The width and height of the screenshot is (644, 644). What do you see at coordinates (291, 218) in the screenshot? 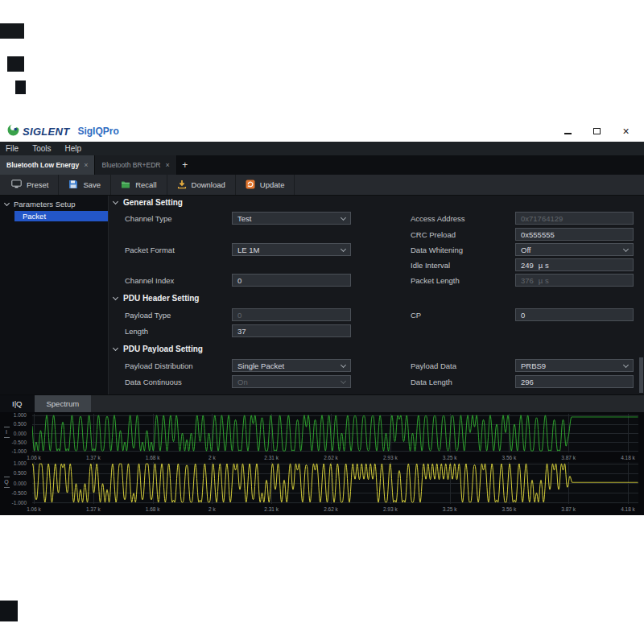
I see `channel-type-select: Test` at bounding box center [291, 218].